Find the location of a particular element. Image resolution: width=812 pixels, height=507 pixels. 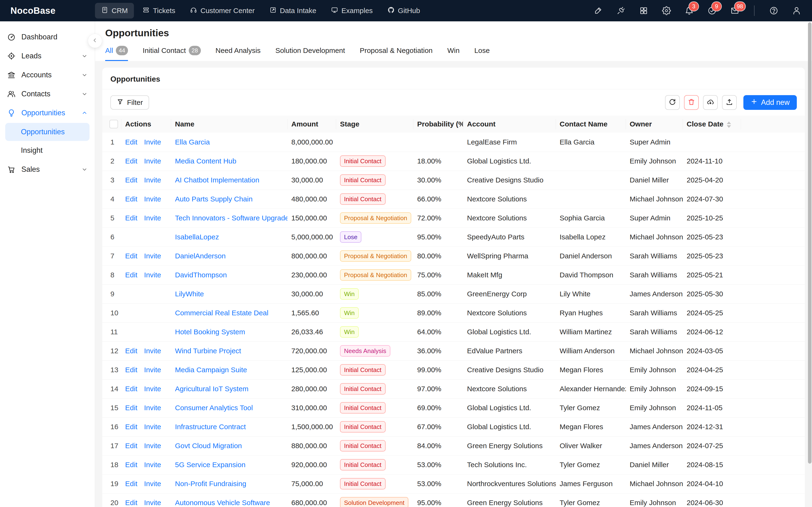

delete-button is located at coordinates (691, 103).